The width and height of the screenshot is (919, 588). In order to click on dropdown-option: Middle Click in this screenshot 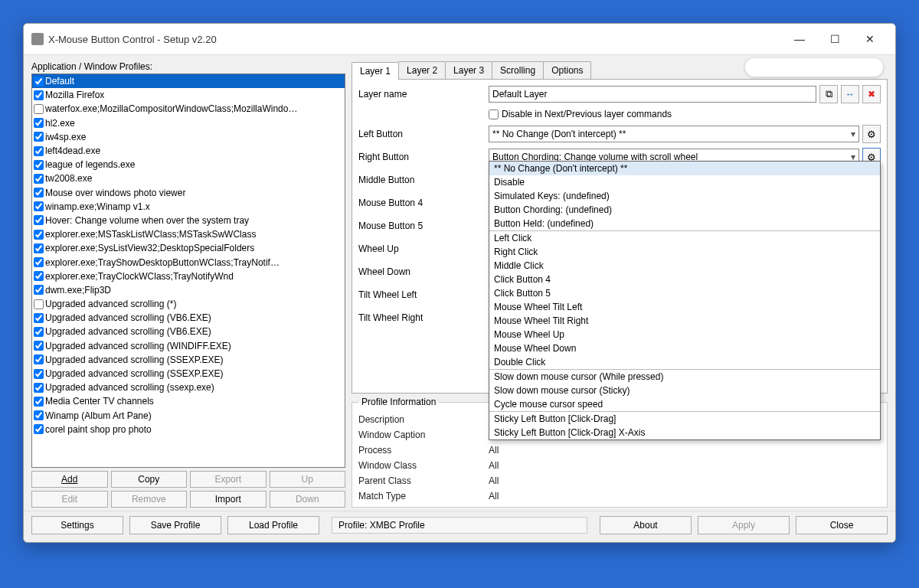, I will do `click(685, 266)`.